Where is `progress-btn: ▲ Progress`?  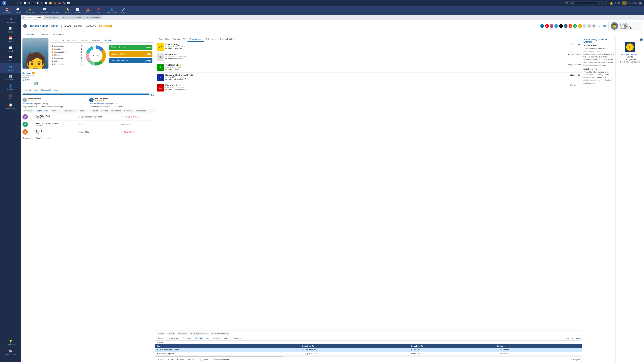 progress-btn: ▲ Progress is located at coordinates (576, 360).